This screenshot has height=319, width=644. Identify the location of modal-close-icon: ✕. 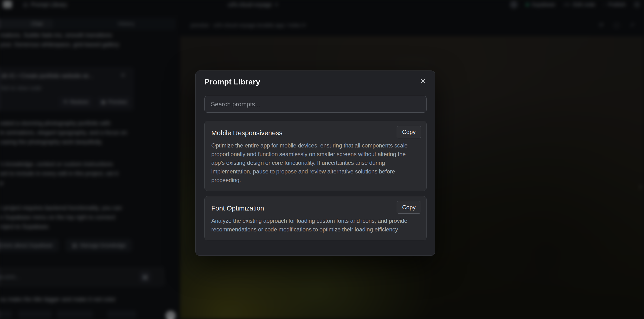
(423, 81).